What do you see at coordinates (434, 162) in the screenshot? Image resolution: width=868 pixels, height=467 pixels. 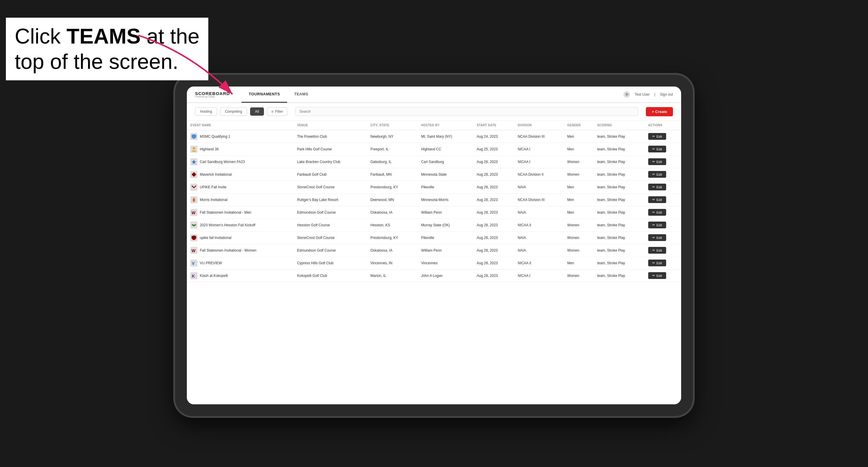 I see `table-row: Carl Sandburg Women FA23 Lake Bracken Co…` at bounding box center [434, 162].